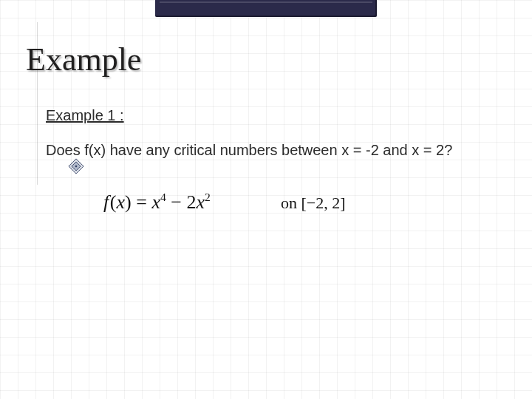 The image size is (532, 399). I want to click on formula-domain: on [−2, 2], so click(313, 203).